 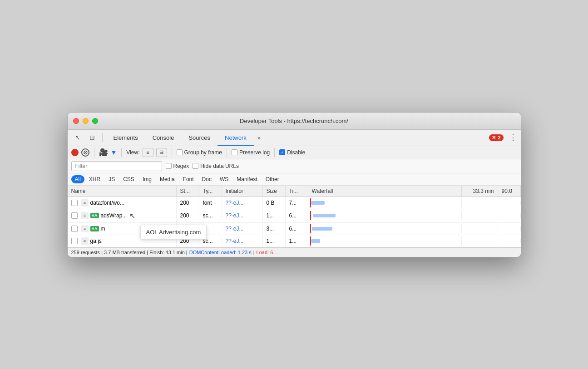 What do you see at coordinates (103, 138) in the screenshot?
I see `toolbar-separator` at bounding box center [103, 138].